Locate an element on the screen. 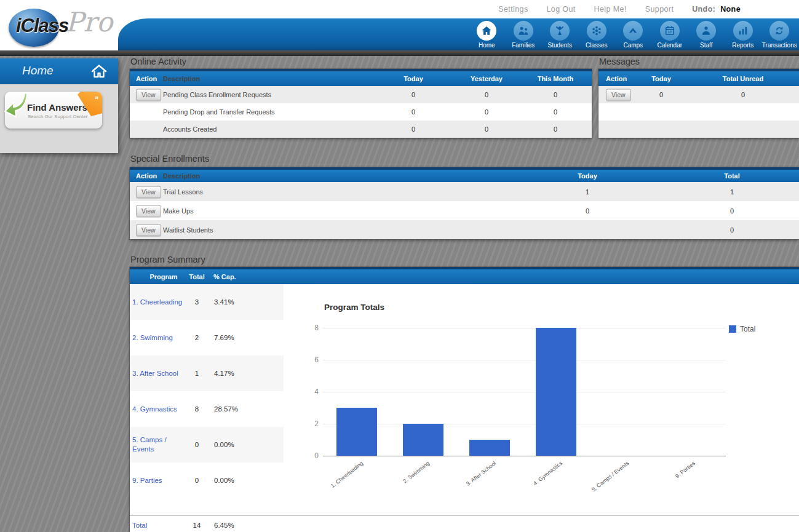 The image size is (799, 532). messages-title: Messages is located at coordinates (619, 62).